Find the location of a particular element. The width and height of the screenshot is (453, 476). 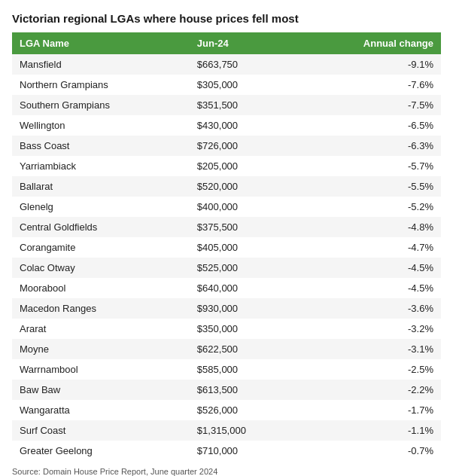

table-row: Mansfield$663,750-9.1% is located at coordinates (226, 65).